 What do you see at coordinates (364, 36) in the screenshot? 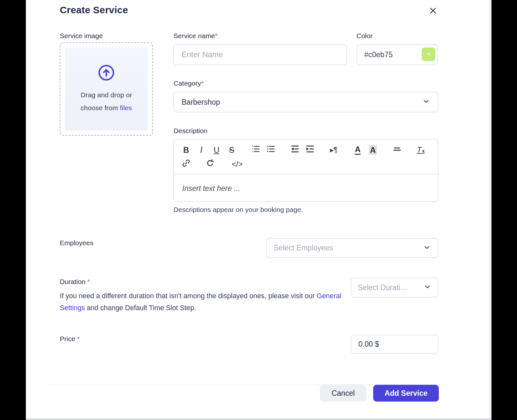
I see `color-label: Color` at bounding box center [364, 36].